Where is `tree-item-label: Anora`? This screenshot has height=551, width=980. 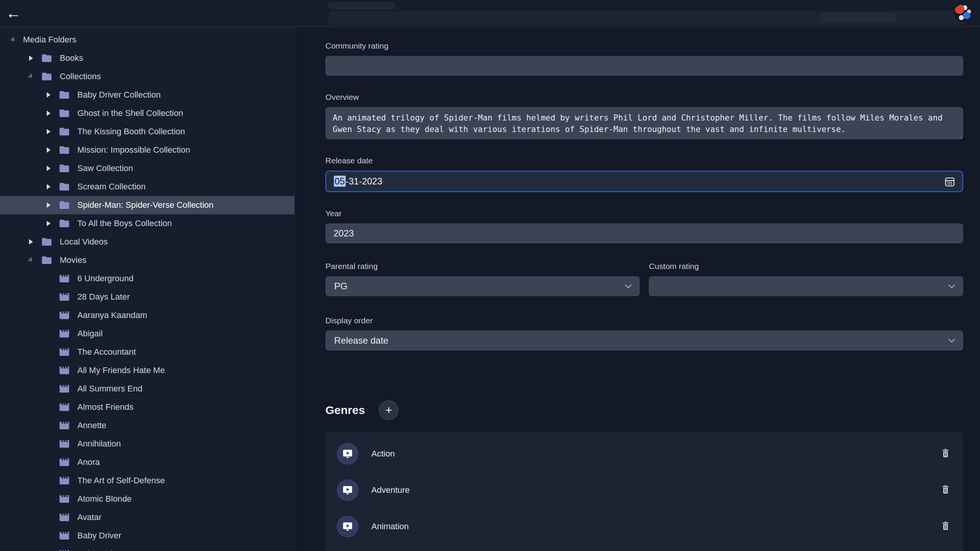 tree-item-label: Anora is located at coordinates (89, 462).